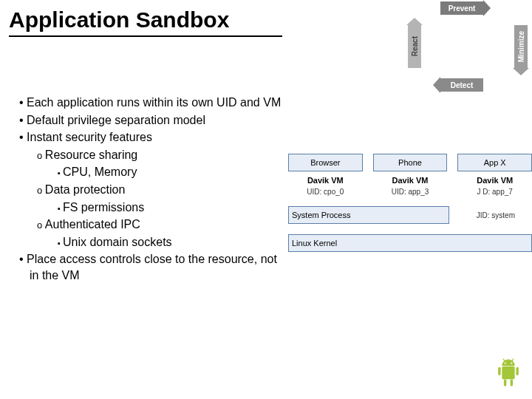 Image resolution: width=532 pixels, height=399 pixels. I want to click on uid-label: UID: app_3, so click(411, 192).